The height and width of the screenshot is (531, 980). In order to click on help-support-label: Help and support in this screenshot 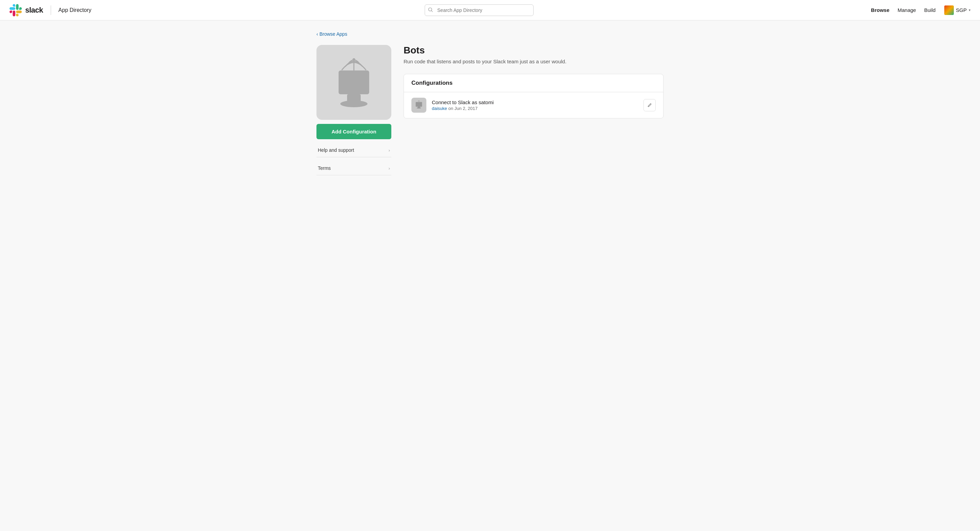, I will do `click(336, 150)`.